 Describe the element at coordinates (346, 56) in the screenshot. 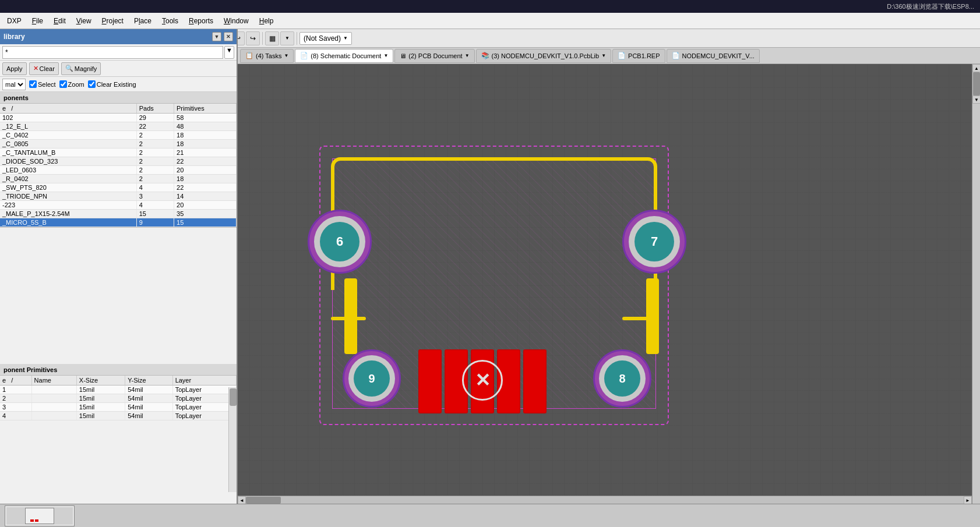

I see `tab-schematic-label: (8) Schematic Document` at that location.